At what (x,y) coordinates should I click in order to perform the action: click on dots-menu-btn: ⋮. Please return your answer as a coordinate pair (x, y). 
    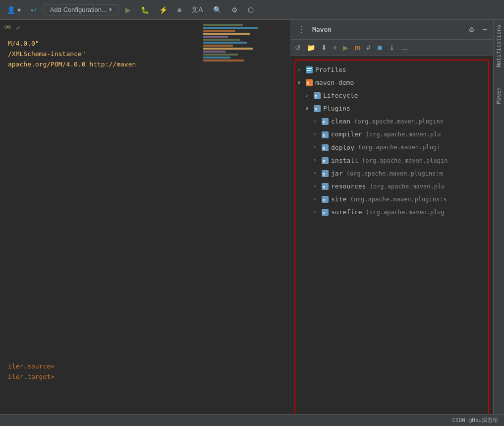
    Looking at the image, I should click on (301, 30).